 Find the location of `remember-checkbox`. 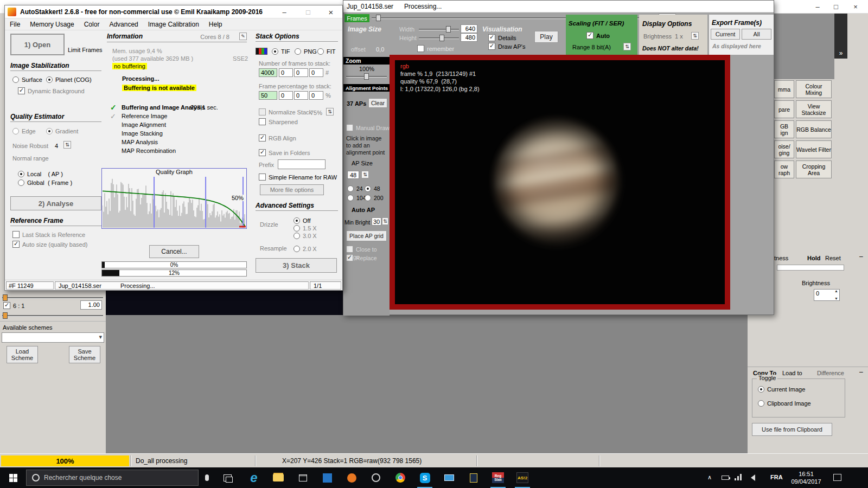

remember-checkbox is located at coordinates (421, 49).